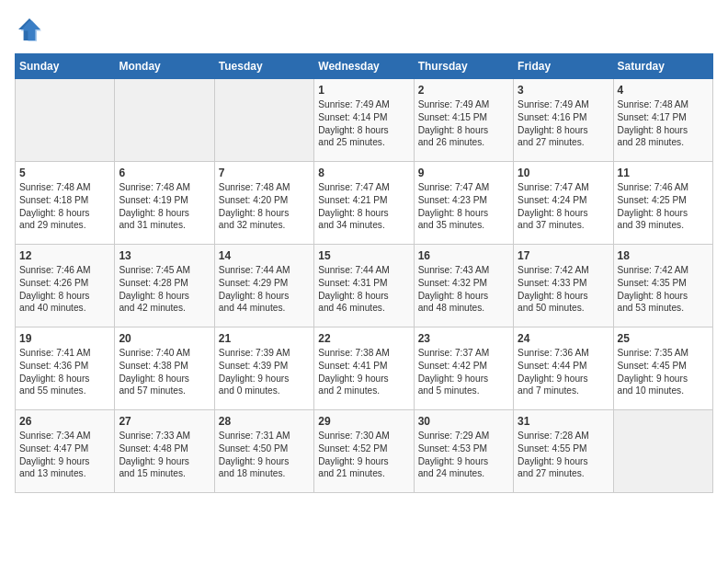  Describe the element at coordinates (364, 203) in the screenshot. I see `calendar-cell: 8Sunrise: 7:47 AM Sunset: 4:21 PM Daylig…` at that location.